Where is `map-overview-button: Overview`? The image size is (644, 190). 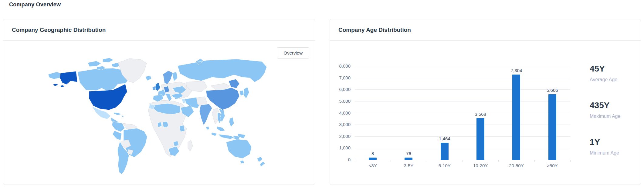 map-overview-button: Overview is located at coordinates (293, 53).